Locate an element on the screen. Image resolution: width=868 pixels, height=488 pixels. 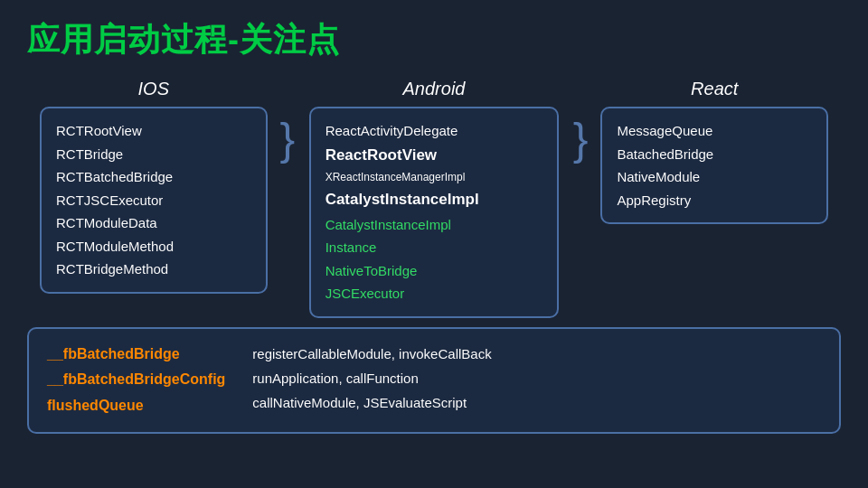
ios-header: IOS is located at coordinates (154, 89).